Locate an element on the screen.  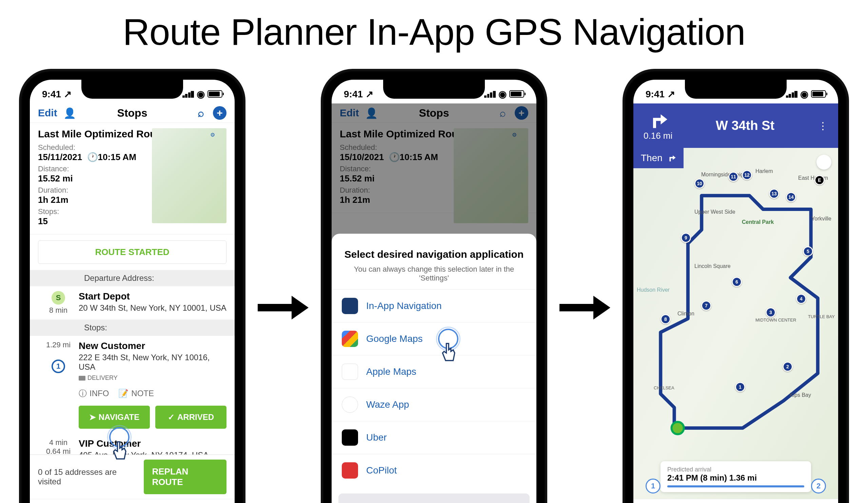
apple-maps-icon is located at coordinates (350, 372).